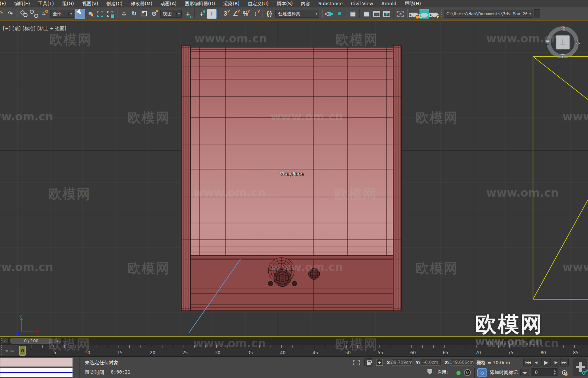 The height and width of the screenshot is (378, 588). I want to click on undo-button: ↶, so click(3, 14).